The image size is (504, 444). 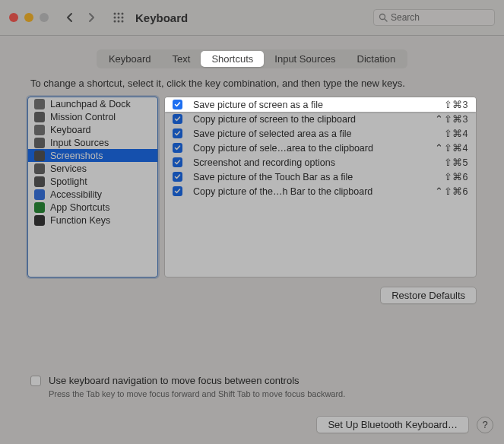 What do you see at coordinates (456, 134) in the screenshot?
I see `shortcut-keys: ⇧⌘4` at bounding box center [456, 134].